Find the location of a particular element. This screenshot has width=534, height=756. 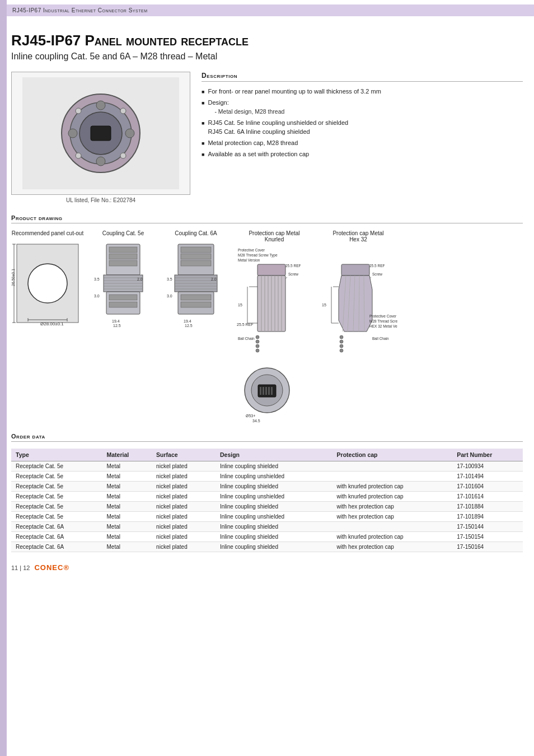

cell-3-5: 17-101614 is located at coordinates (488, 497).